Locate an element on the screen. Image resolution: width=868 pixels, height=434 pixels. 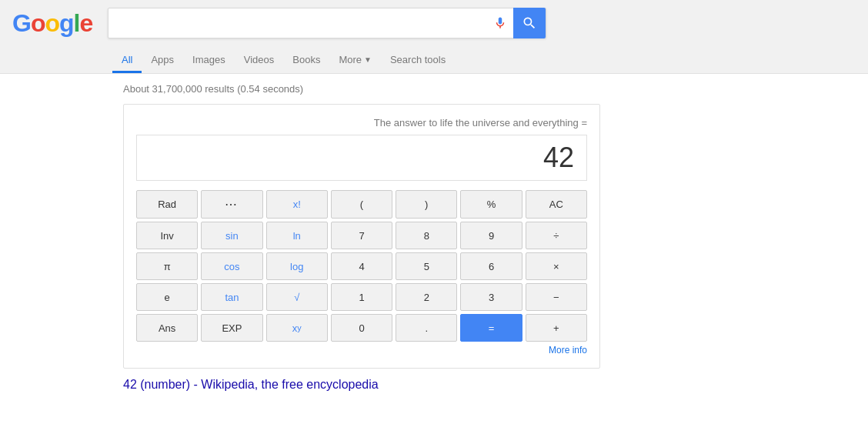
wiki-result: 42 (number) - Wikipedia, the free encycl… is located at coordinates (489, 385).